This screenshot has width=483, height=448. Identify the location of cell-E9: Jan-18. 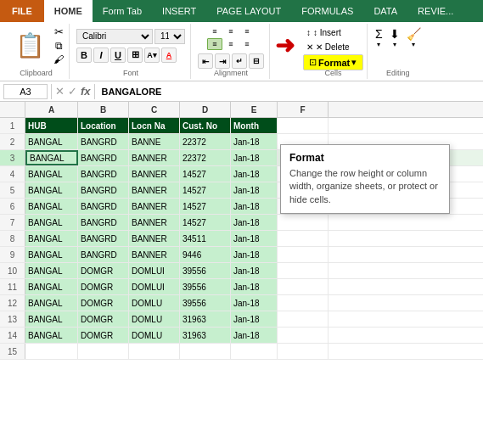
(255, 255).